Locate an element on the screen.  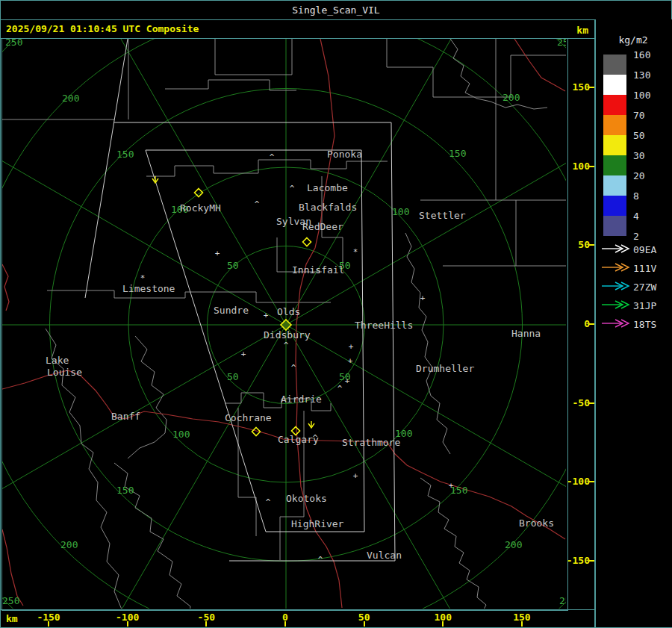
legend-radar-row: 111V is located at coordinates (636, 268).